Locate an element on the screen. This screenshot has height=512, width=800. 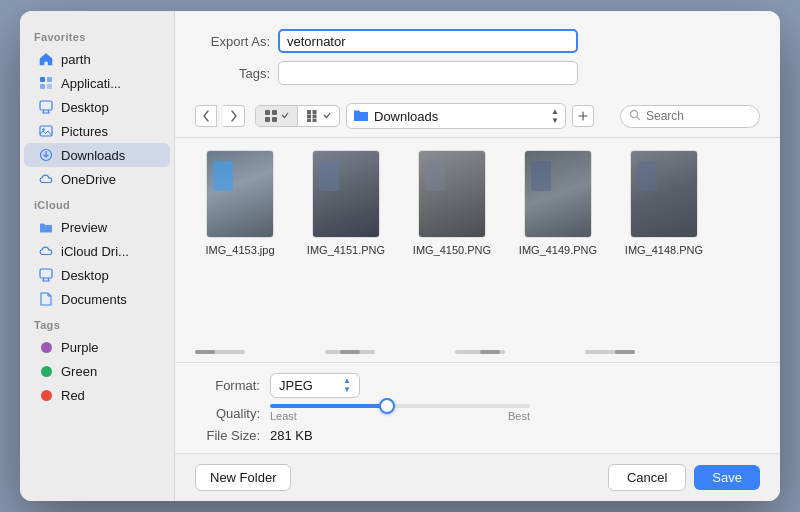
tags-input is located at coordinates (428, 73).